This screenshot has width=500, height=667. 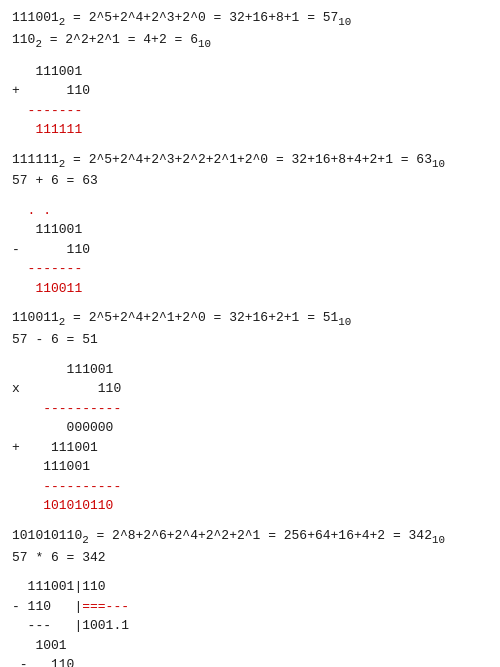 I want to click on mult-divider2: ----------, so click(x=250, y=487).